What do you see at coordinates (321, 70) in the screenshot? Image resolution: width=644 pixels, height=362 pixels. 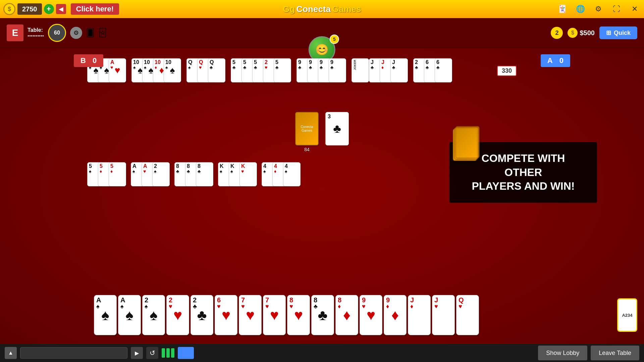 I see `card-group-5: 9♣ 9♣ 9♣ 9♣` at bounding box center [321, 70].